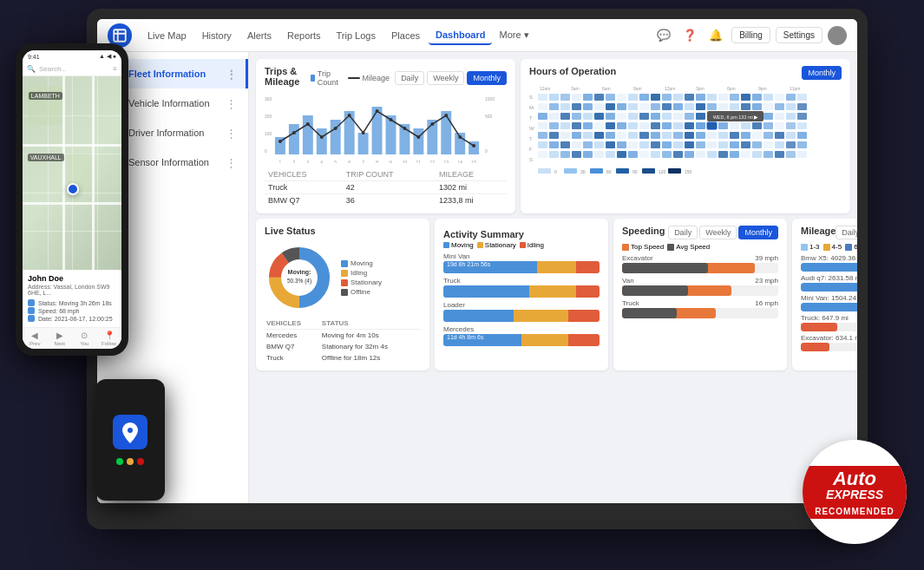 This screenshot has height=570, width=924. What do you see at coordinates (514, 35) in the screenshot?
I see `nav-more: More ▾` at bounding box center [514, 35].